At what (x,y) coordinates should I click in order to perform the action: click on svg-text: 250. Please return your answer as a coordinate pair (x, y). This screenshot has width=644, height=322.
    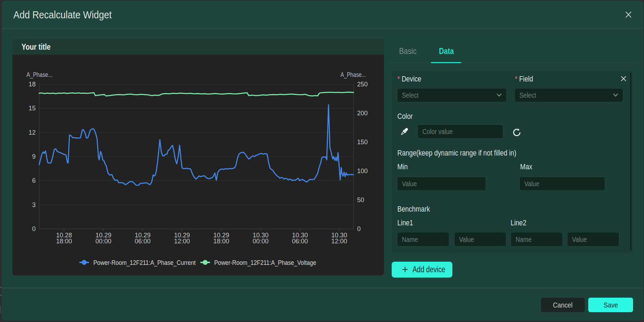
    Looking at the image, I should click on (362, 84).